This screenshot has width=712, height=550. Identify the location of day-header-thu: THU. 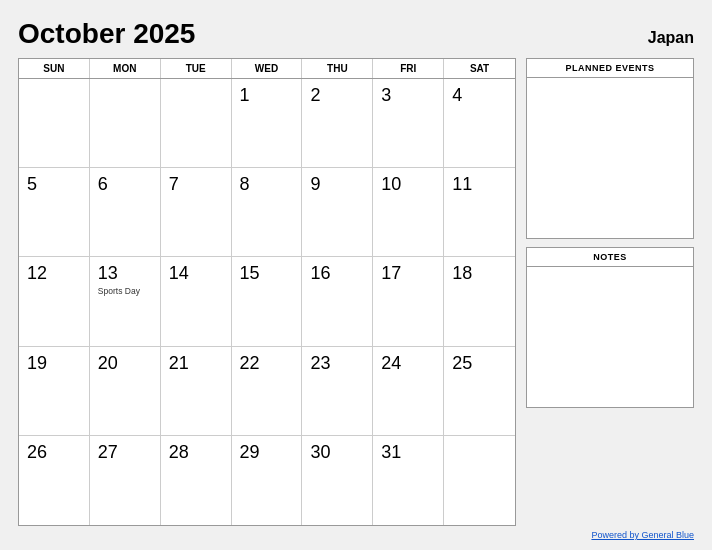
(338, 68).